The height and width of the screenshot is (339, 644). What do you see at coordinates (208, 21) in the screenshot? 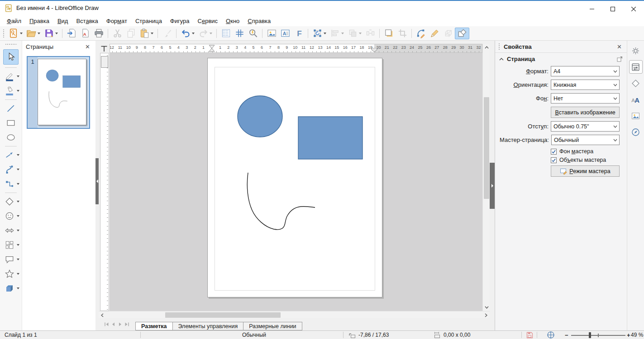
I see `menu-tools: Сервис` at bounding box center [208, 21].